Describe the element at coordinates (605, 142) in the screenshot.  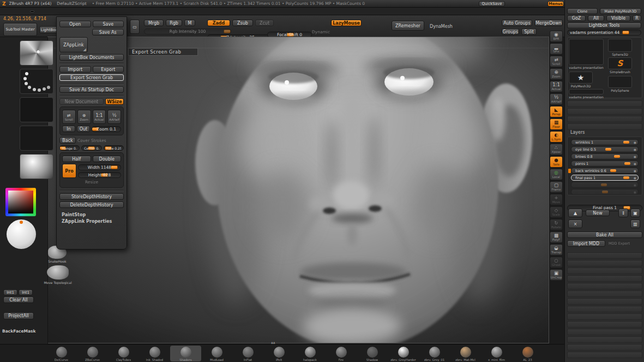
I see `layer-row: wrinkles 1 ◉` at that location.